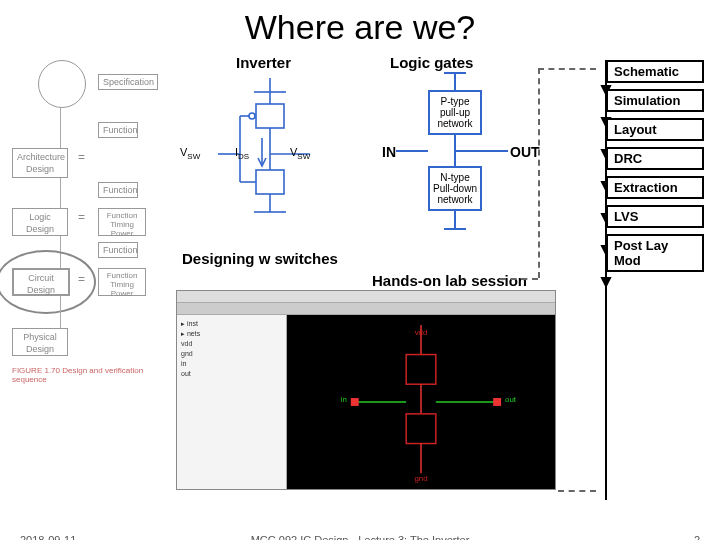  Describe the element at coordinates (82, 157) in the screenshot. I see `equal-1: =` at that location.